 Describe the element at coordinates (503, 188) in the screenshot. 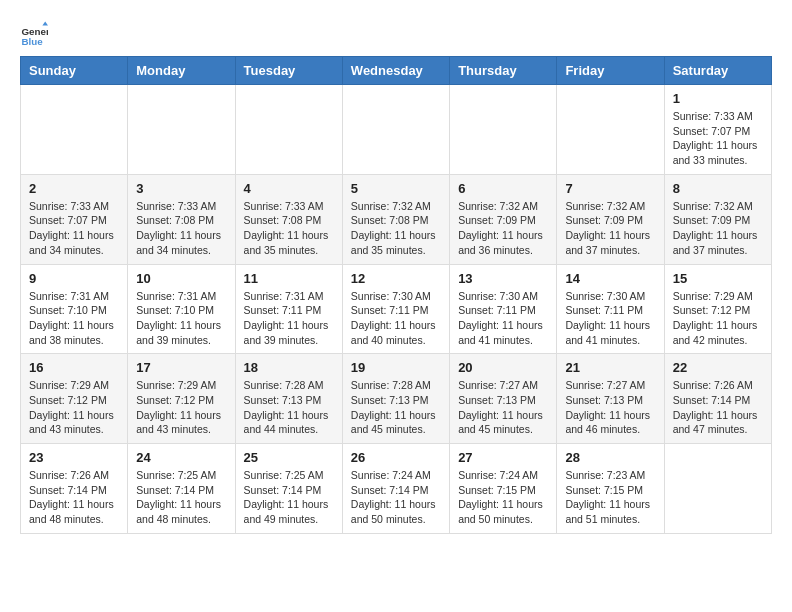

I see `day-number: 6` at that location.